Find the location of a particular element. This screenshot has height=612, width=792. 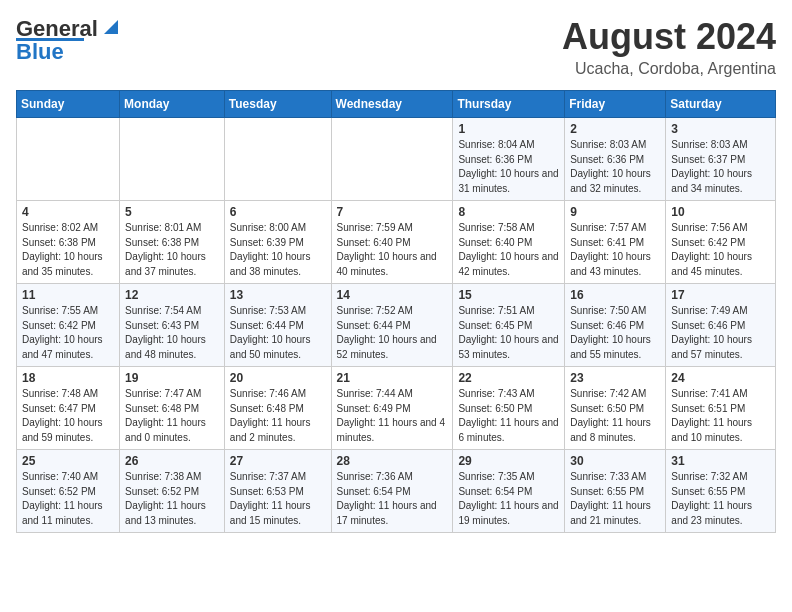

day-number: 5 is located at coordinates (172, 212).